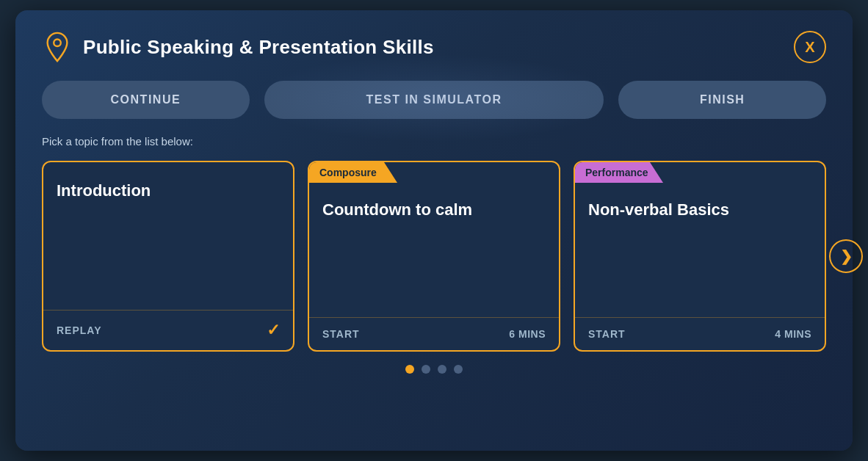  What do you see at coordinates (607, 334) in the screenshot?
I see `card-footer-label-nonverbal: START` at bounding box center [607, 334].